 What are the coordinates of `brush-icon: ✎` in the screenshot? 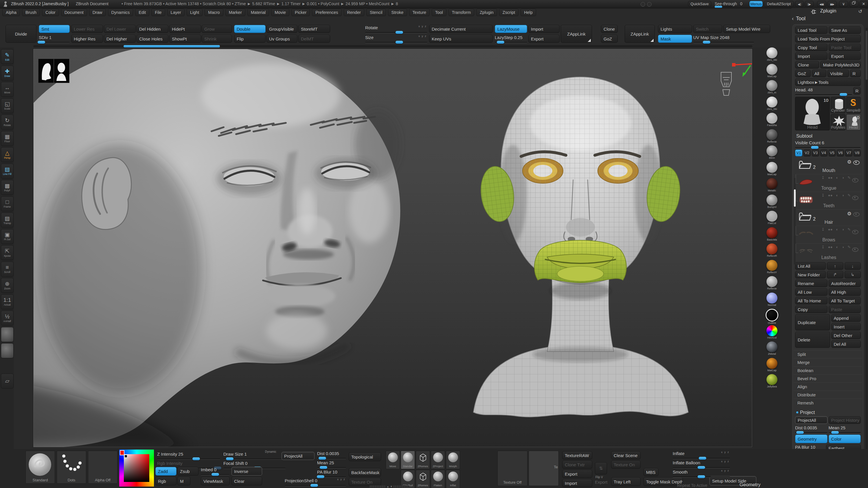 It's located at (849, 230).